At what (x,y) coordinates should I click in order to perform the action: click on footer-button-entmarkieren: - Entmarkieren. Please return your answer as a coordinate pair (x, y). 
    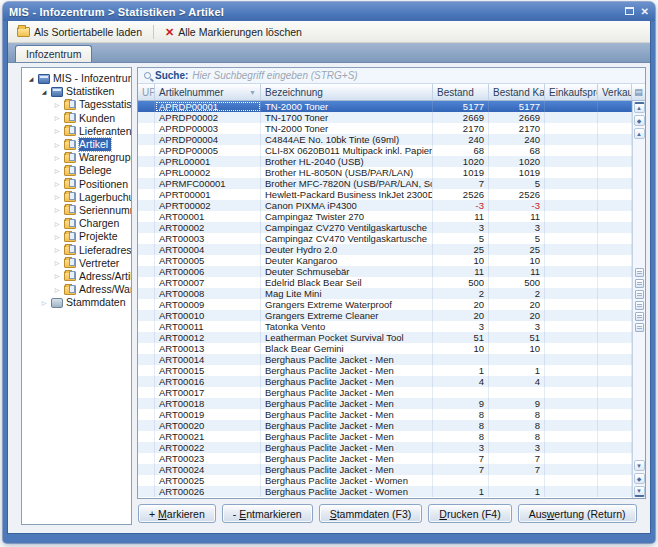
    Looking at the image, I should click on (268, 514).